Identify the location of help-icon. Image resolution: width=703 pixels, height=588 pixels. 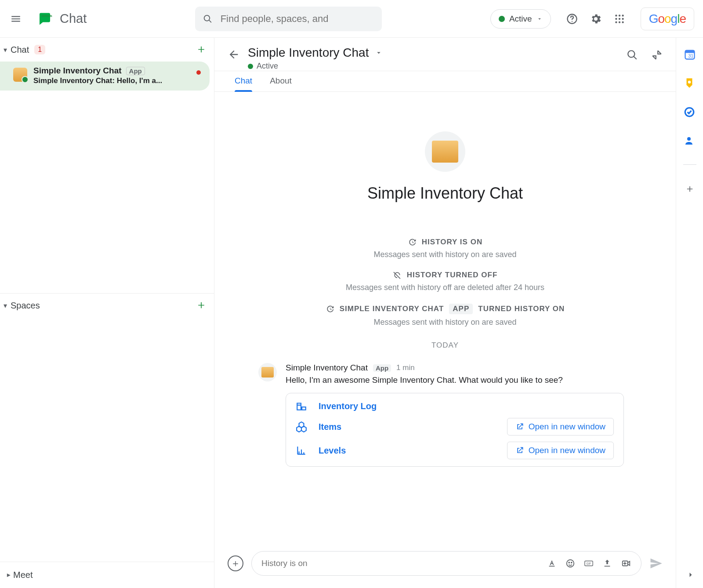
(572, 19).